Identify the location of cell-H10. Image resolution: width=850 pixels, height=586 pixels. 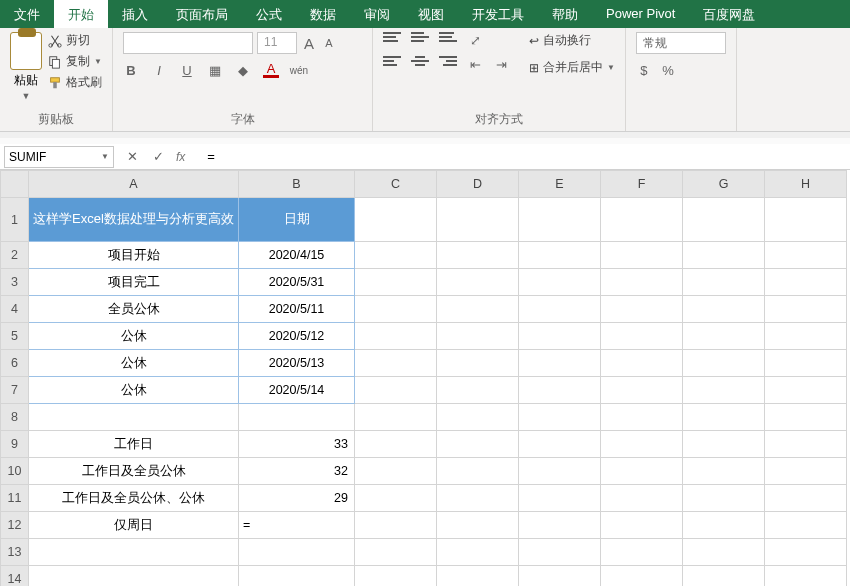
(806, 472).